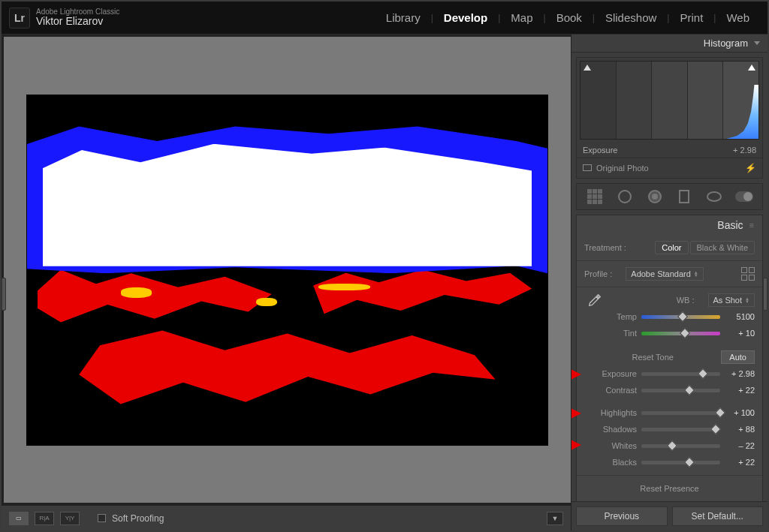 Image resolution: width=769 pixels, height=532 pixels. I want to click on drag-handle-icon: ≡, so click(752, 225).